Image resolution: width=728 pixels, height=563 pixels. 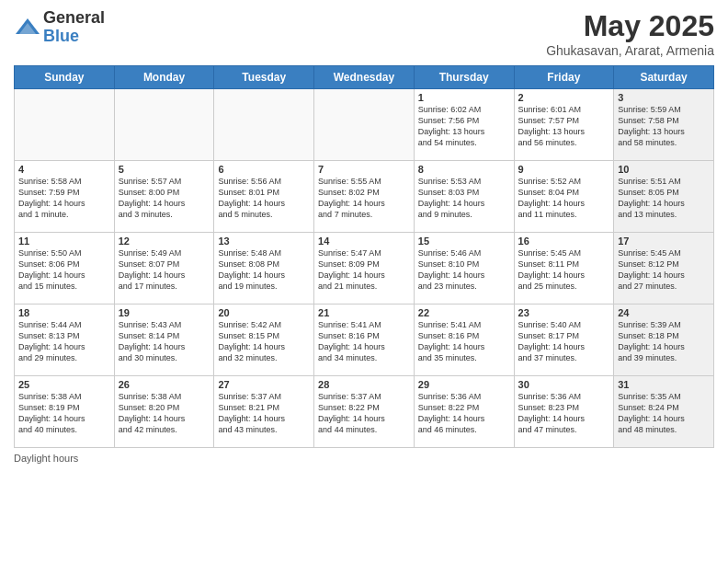 I want to click on month-title: May 2025, so click(x=631, y=26).